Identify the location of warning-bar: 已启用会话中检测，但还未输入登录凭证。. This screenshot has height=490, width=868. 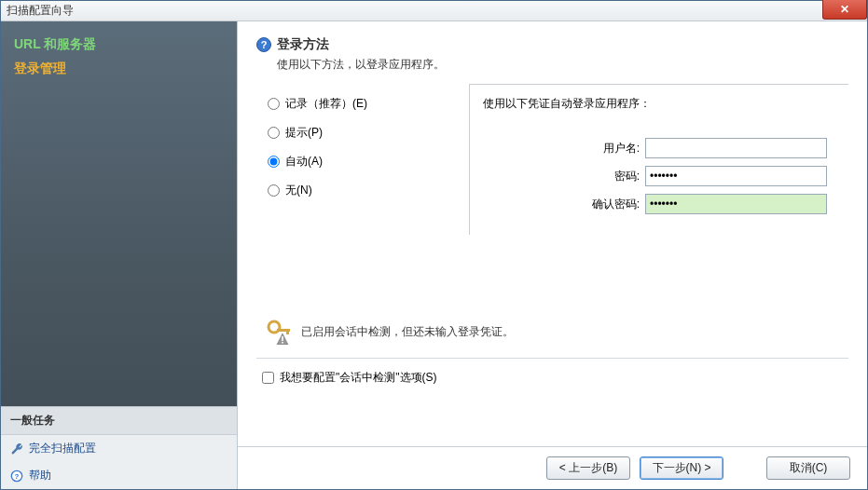
(552, 333).